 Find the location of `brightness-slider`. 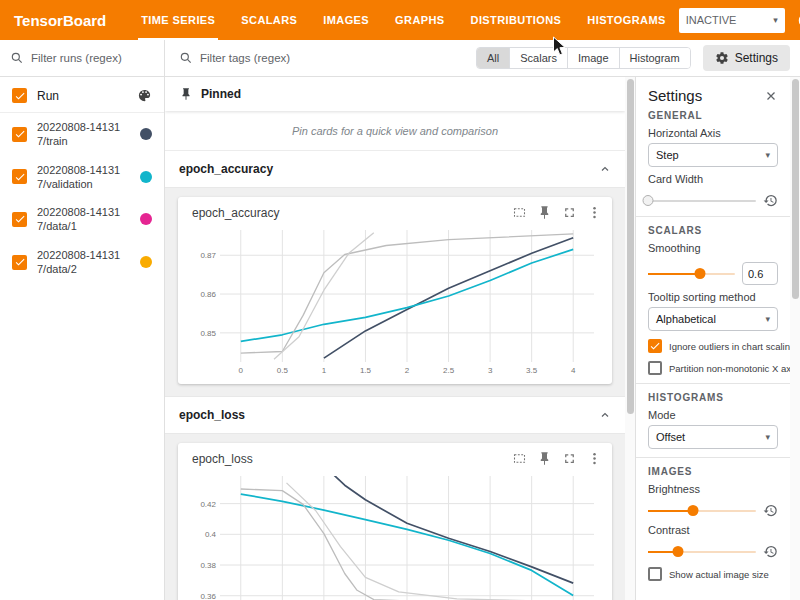

brightness-slider is located at coordinates (702, 511).